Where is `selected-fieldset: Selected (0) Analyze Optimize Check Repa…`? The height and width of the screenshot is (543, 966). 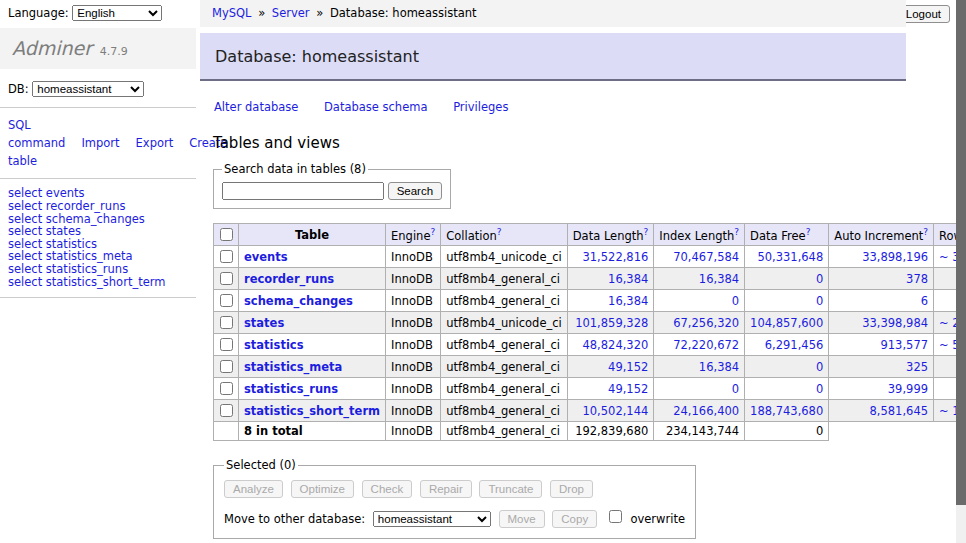 selected-fieldset: Selected (0) Analyze Optimize Check Repa… is located at coordinates (454, 498).